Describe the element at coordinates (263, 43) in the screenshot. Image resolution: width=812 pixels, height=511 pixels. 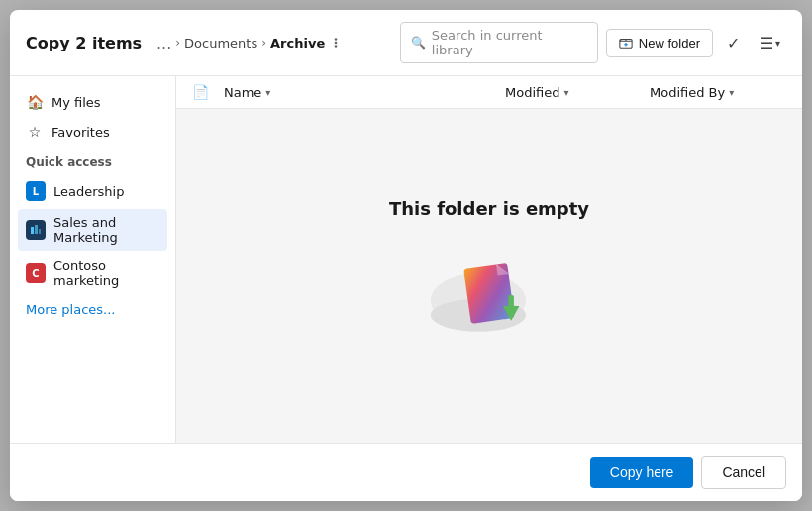
I see `breadcrumb-sep-2: ›` at that location.